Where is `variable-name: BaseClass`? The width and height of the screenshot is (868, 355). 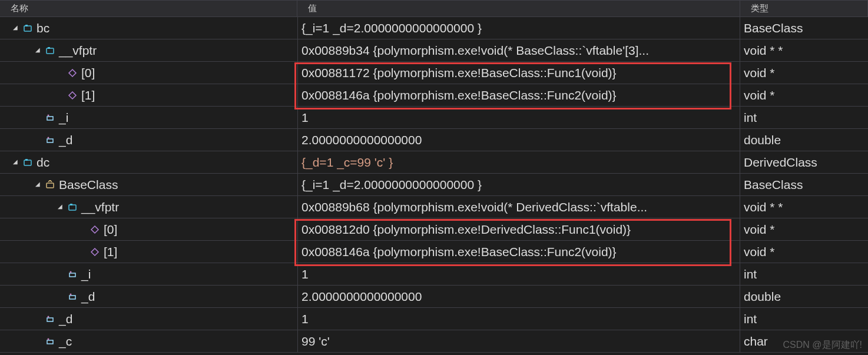
variable-name: BaseClass is located at coordinates (88, 185).